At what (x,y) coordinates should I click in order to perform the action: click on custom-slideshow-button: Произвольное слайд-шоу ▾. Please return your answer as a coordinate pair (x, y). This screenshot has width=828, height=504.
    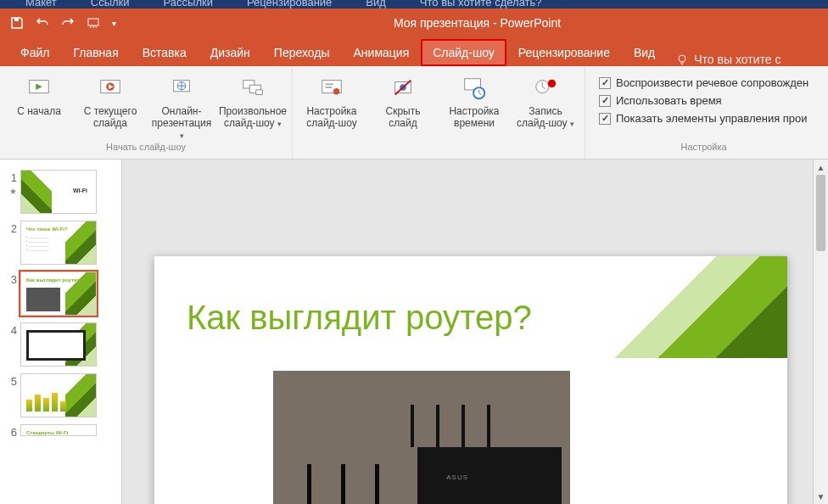
    Looking at the image, I should click on (253, 100).